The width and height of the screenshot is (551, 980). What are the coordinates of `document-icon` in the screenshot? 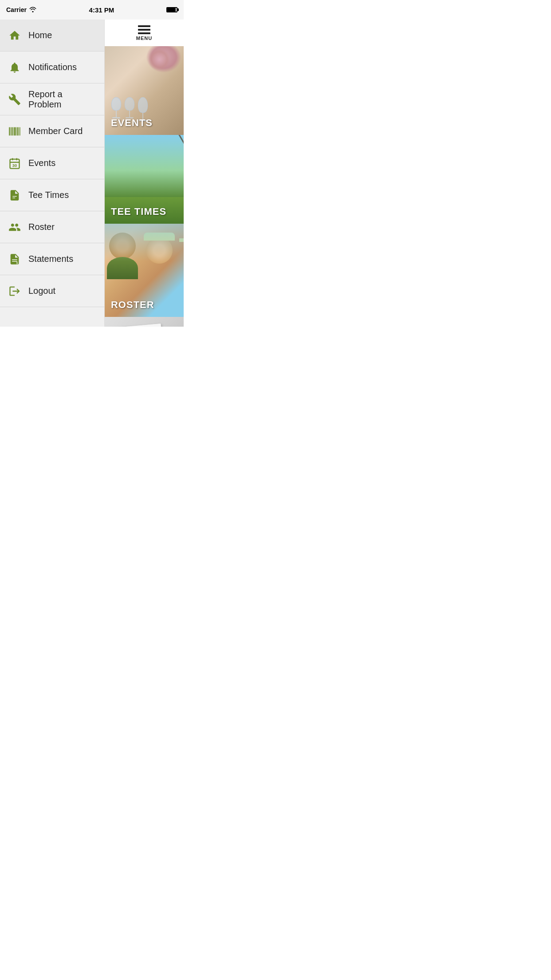 It's located at (15, 195).